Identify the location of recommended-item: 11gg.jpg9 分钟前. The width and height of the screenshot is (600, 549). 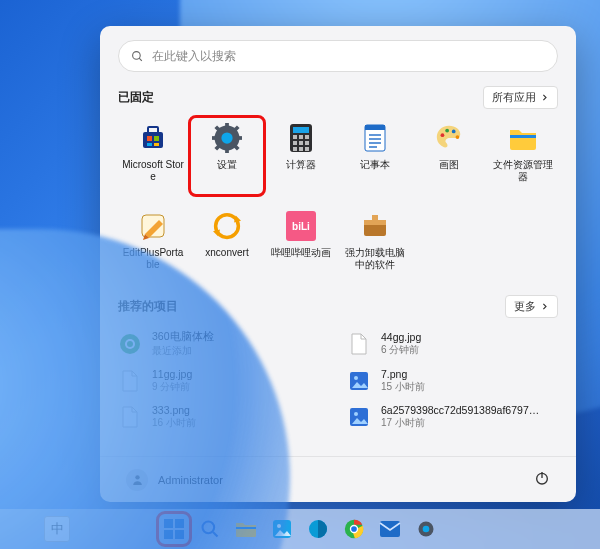
(224, 381).